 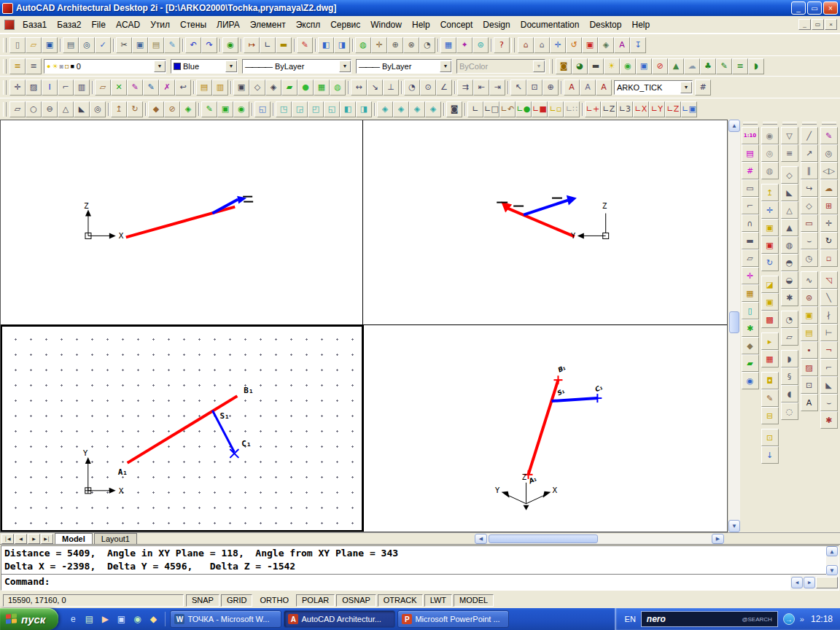 What do you see at coordinates (609, 109) in the screenshot?
I see `ucs-z-button: ∟Z` at bounding box center [609, 109].